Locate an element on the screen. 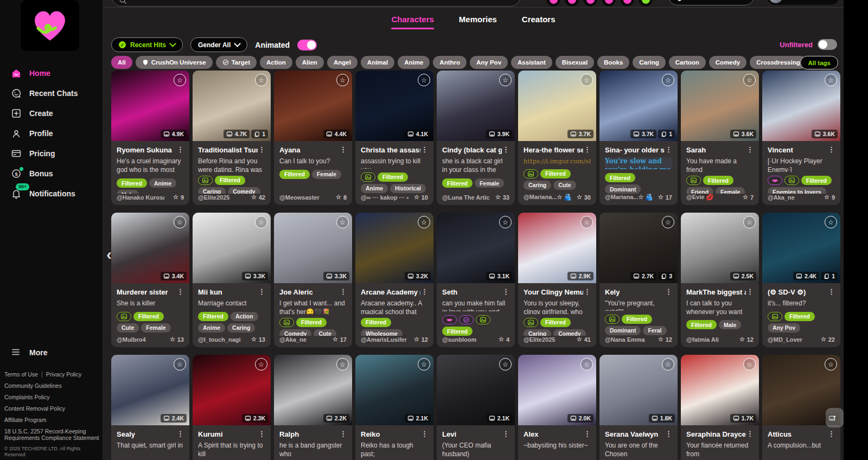  sidebar-item-pricing: Pricing is located at coordinates (52, 153).